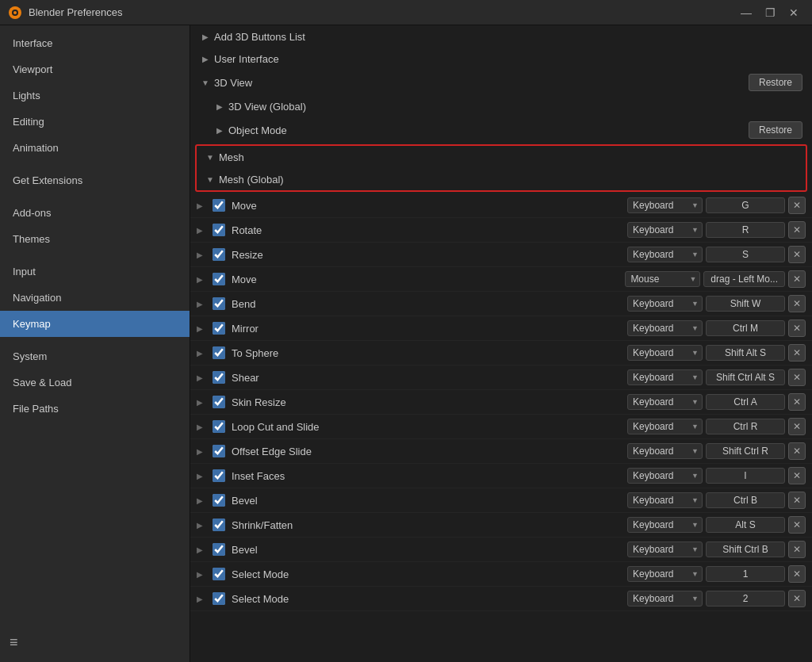  Describe the element at coordinates (745, 353) in the screenshot. I see `row-key-binding: Shift Alt S` at that location.